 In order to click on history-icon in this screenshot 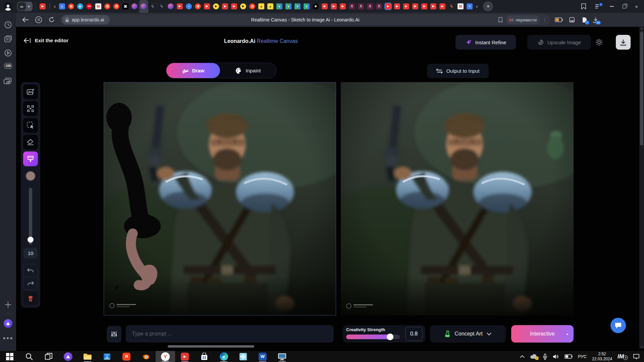, I will do `click(8, 25)`.